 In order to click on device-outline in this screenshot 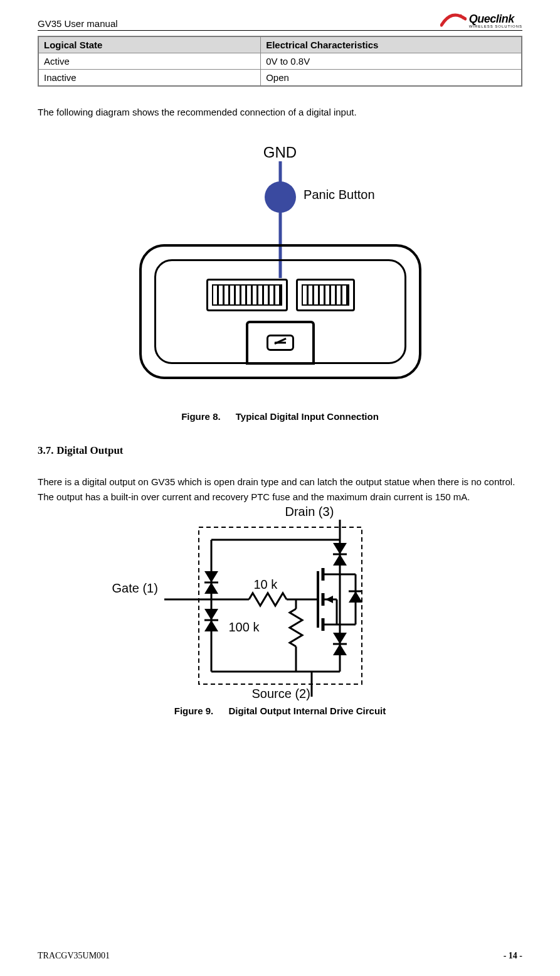, I will do `click(280, 311)`.